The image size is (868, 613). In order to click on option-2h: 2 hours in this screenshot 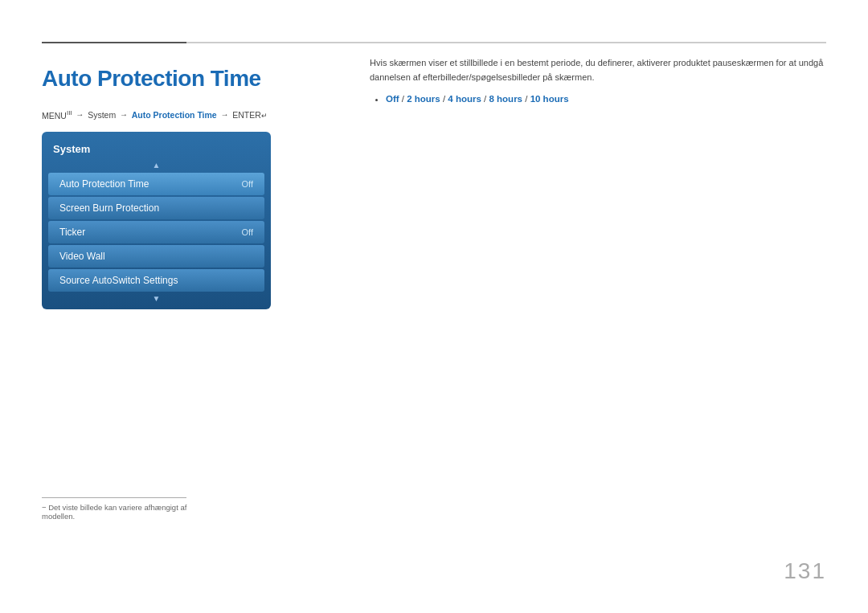, I will do `click(424, 99)`.